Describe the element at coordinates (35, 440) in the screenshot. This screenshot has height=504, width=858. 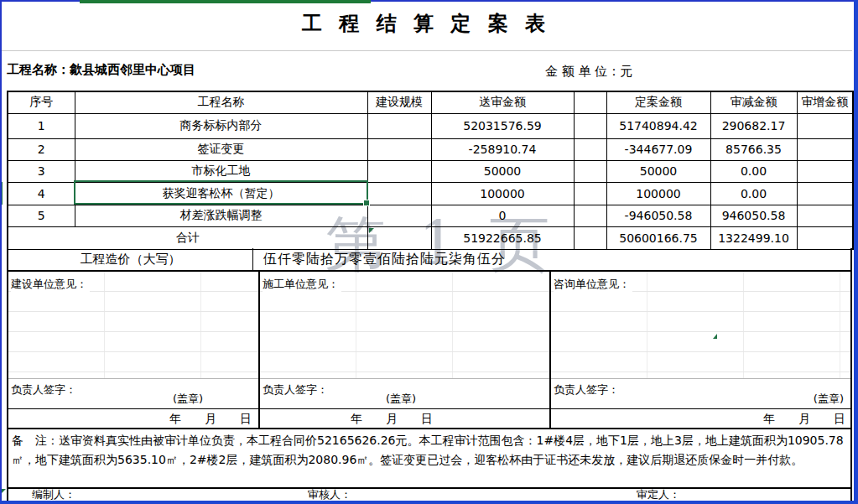
I see `remark-label: 备 注：` at that location.